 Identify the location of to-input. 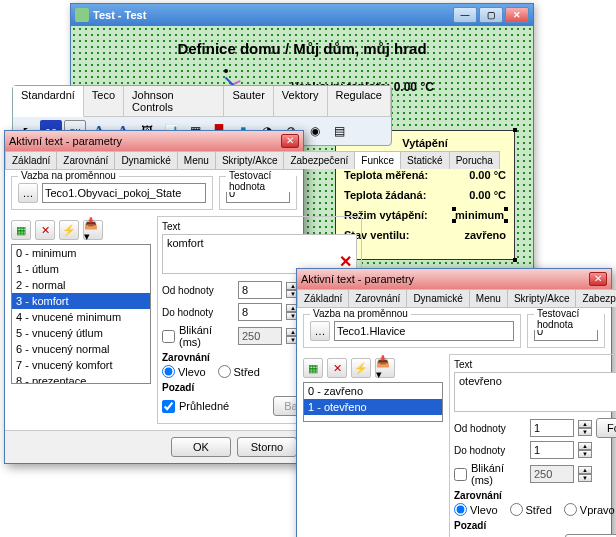
(260, 312).